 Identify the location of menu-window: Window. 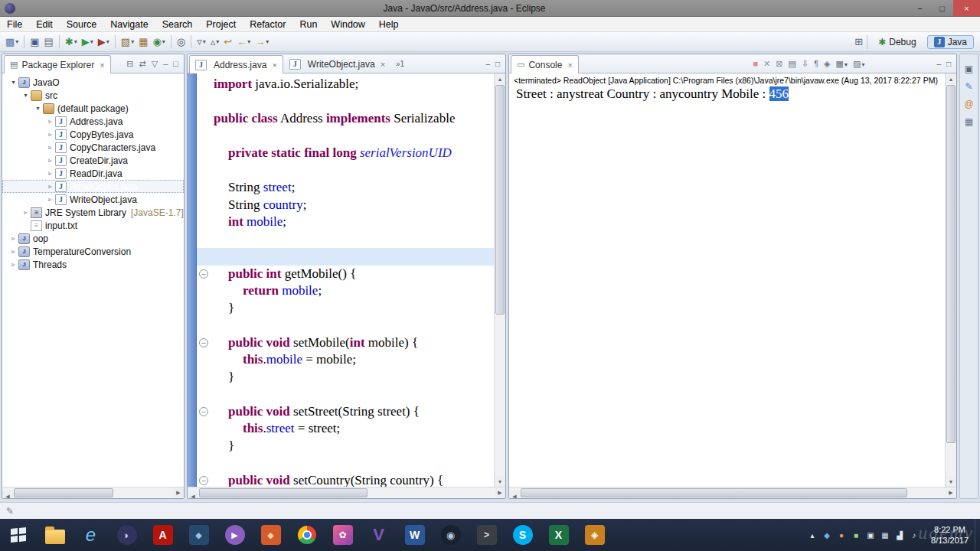
(348, 24).